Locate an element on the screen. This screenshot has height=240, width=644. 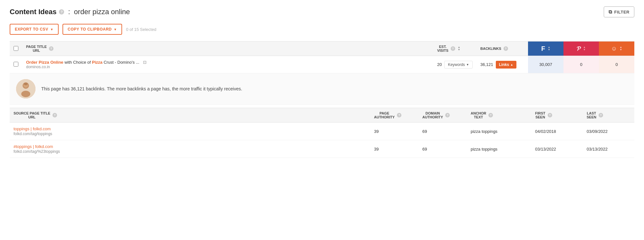
th-est-visits-label: EST.VISITS is located at coordinates (443, 49).